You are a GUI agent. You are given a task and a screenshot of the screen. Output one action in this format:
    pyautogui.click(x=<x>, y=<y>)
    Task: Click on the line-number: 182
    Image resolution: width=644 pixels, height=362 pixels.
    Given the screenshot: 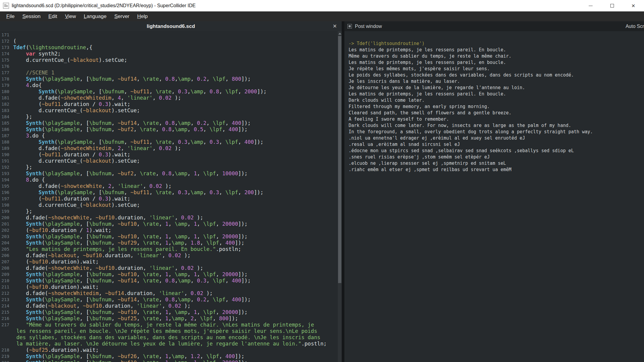 What is the action you would take?
    pyautogui.click(x=7, y=104)
    